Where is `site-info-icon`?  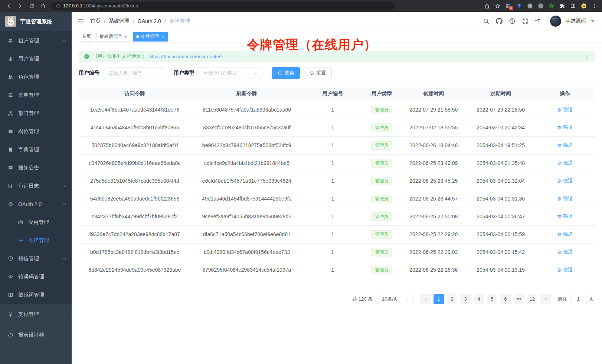 site-info-icon is located at coordinates (58, 6).